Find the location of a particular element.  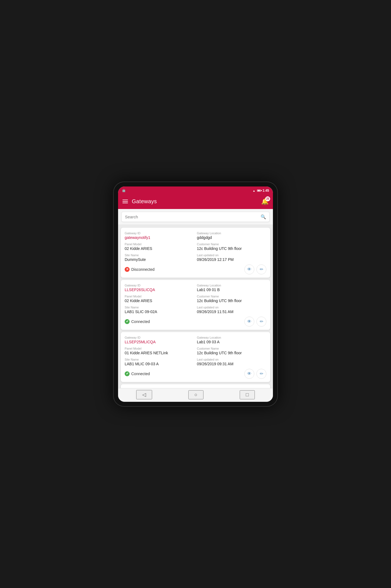

gateway-id-value: LLSEP26SLICQA is located at coordinates (159, 290).